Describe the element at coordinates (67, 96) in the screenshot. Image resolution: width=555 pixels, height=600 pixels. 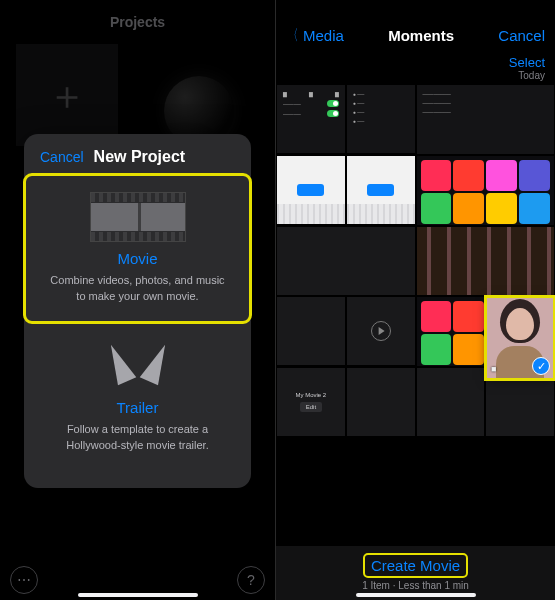
I see `plus-icon: ＋` at that location.